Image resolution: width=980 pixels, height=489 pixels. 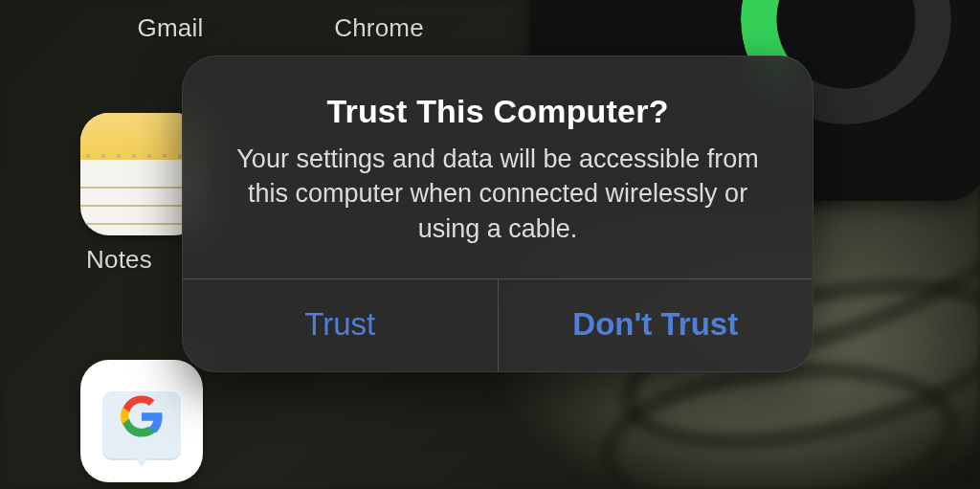 I want to click on dont-trust-button: Don't Trust, so click(x=657, y=325).